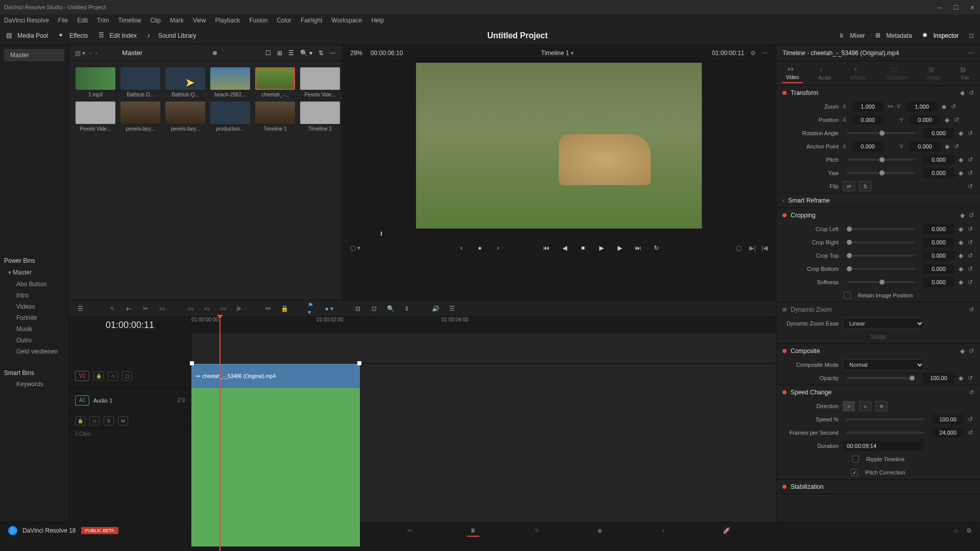  What do you see at coordinates (939, 269) in the screenshot?
I see `crop-bottom-input` at bounding box center [939, 269].